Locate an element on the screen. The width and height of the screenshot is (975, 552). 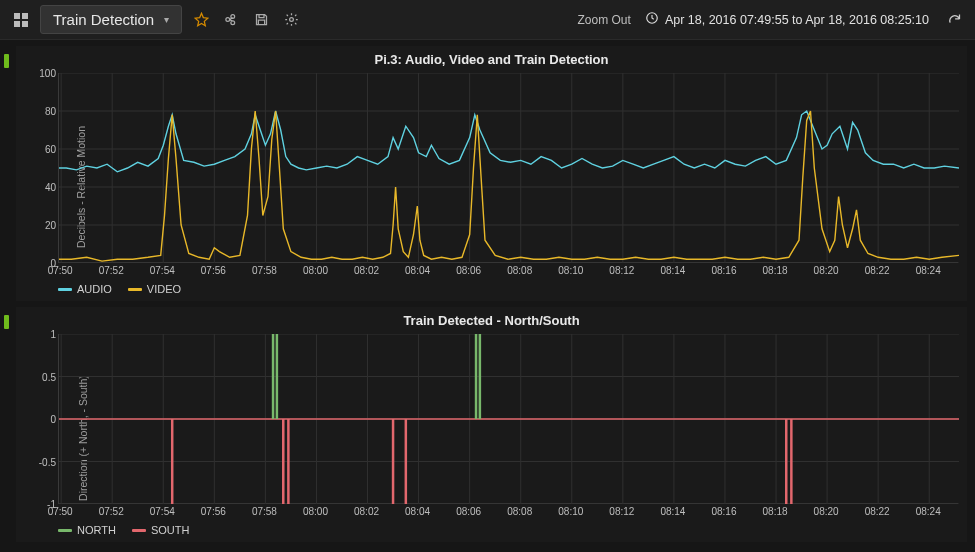
legend-audio-label: AUDIO is located at coordinates (94, 289).